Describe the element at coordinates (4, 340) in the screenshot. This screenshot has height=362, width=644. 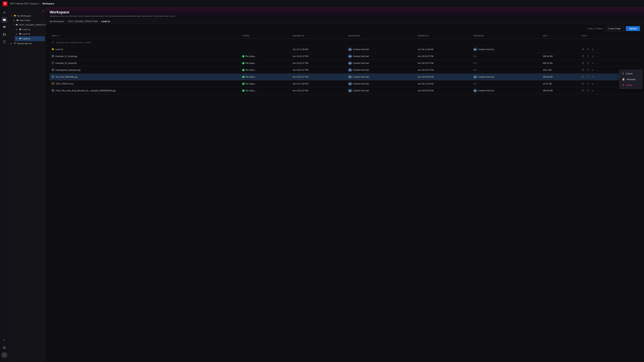
I see `rail-collapse-icon: ⇄` at that location.